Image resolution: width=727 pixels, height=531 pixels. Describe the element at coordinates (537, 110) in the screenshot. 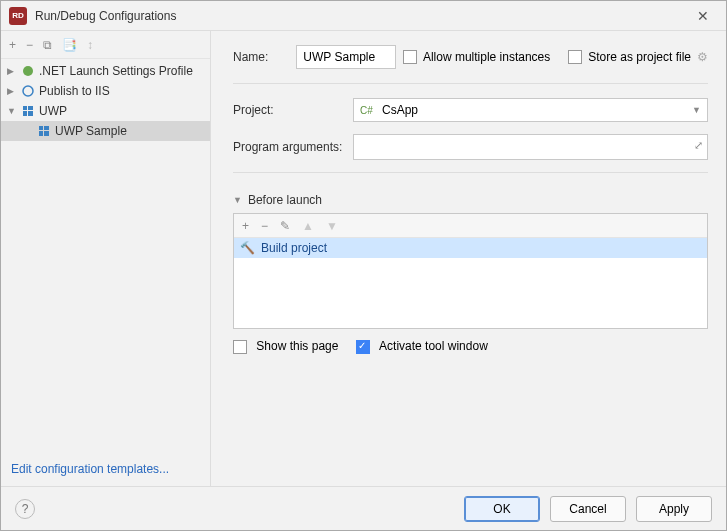

I see `project-value: CsApp` at that location.